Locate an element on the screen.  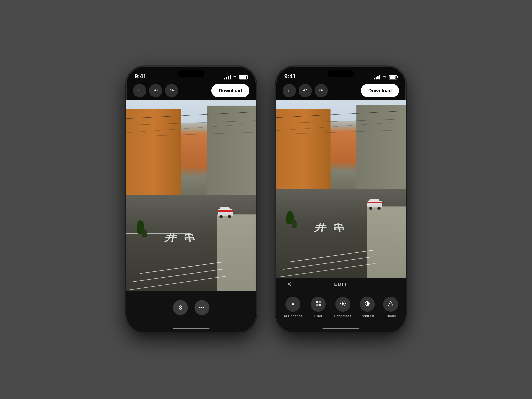
photo-area-right: 井 串 is located at coordinates (341, 189).